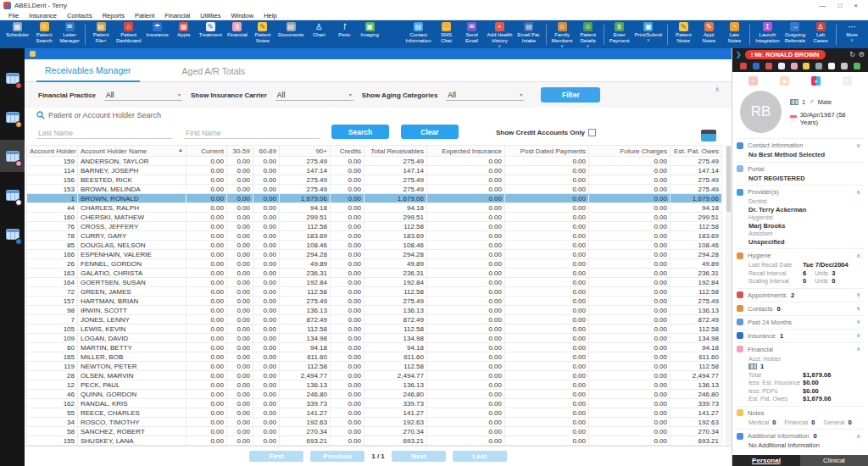 This screenshot has width=868, height=466. Describe the element at coordinates (649, 34) in the screenshot. I see `toolbar-item-print-submit: ▣Print/Submit∨` at that location.